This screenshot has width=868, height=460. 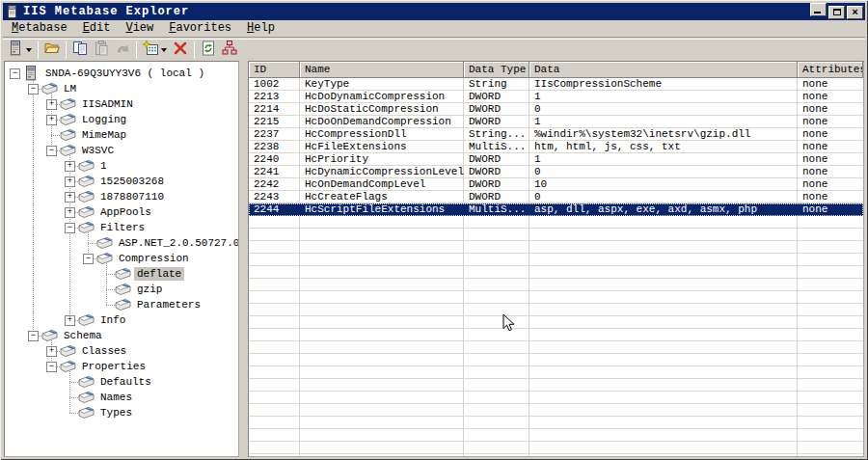 What do you see at coordinates (556, 172) in the screenshot?
I see `table-row: 2241HcDynamicCompressionLevelDWORD0none` at bounding box center [556, 172].